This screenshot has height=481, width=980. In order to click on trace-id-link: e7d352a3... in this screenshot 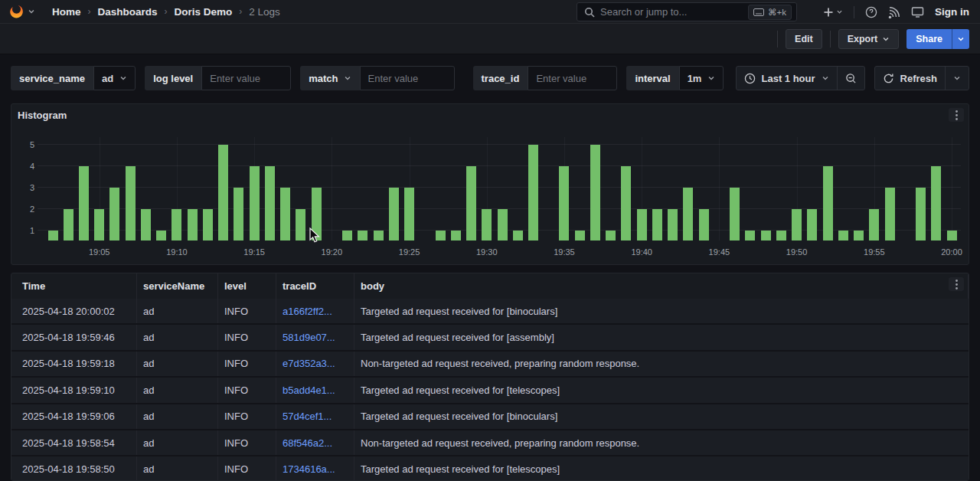, I will do `click(309, 363)`.